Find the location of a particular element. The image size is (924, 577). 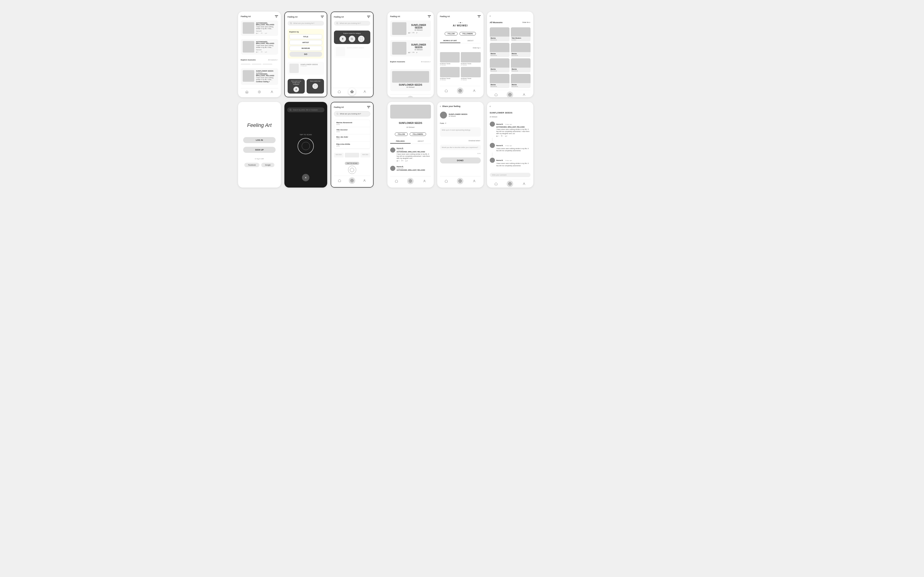

museum-chip-2: MACBA is located at coordinates (256, 64).